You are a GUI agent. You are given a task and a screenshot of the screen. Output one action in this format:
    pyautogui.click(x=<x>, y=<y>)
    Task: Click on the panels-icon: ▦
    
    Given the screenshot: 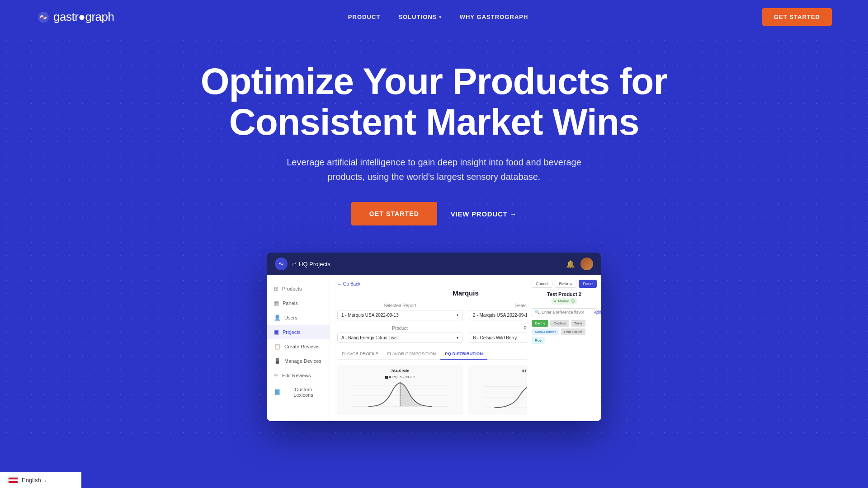 What is the action you would take?
    pyautogui.click(x=277, y=303)
    